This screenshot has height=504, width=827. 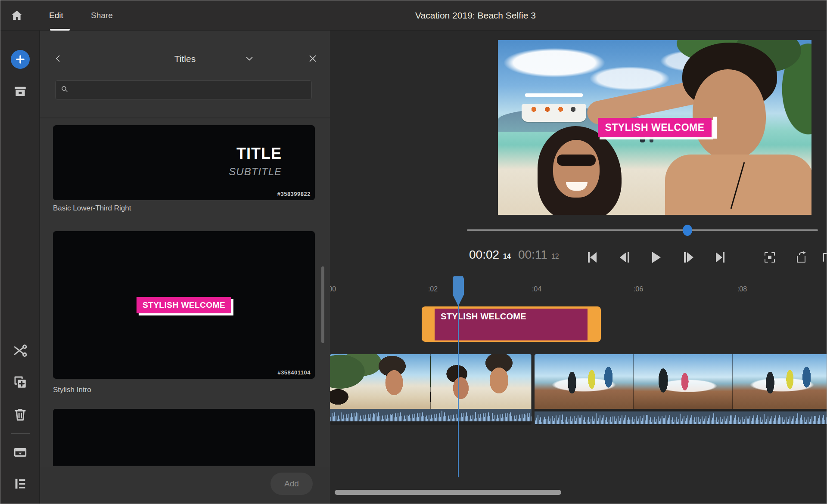 I want to click on trash-icon, so click(x=20, y=414).